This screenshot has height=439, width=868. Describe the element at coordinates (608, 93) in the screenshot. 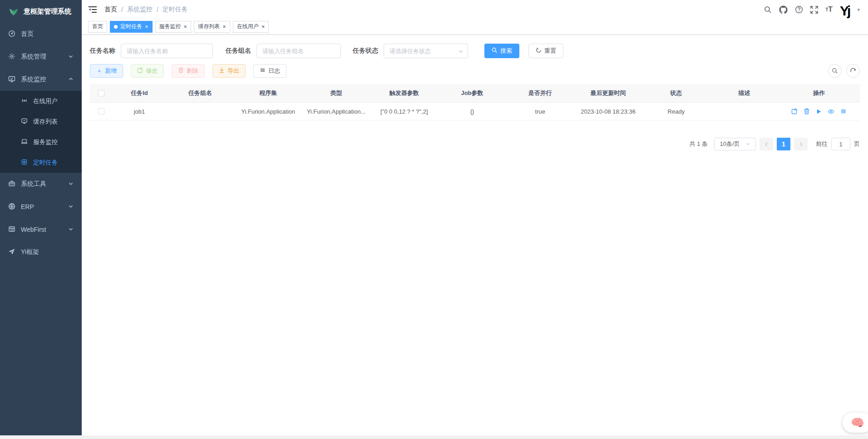

I see `col-updated-at: 最后更新时间` at that location.